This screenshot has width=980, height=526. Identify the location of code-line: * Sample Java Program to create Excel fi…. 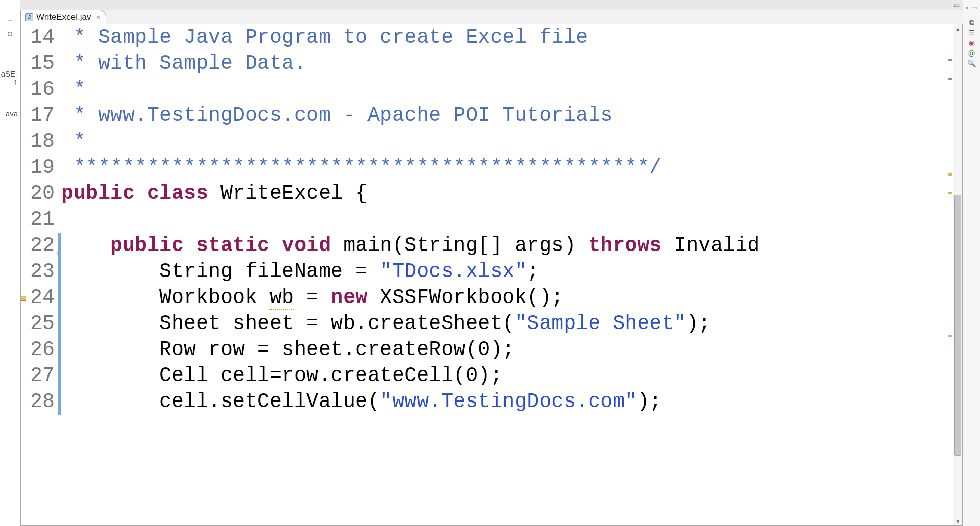
(507, 38).